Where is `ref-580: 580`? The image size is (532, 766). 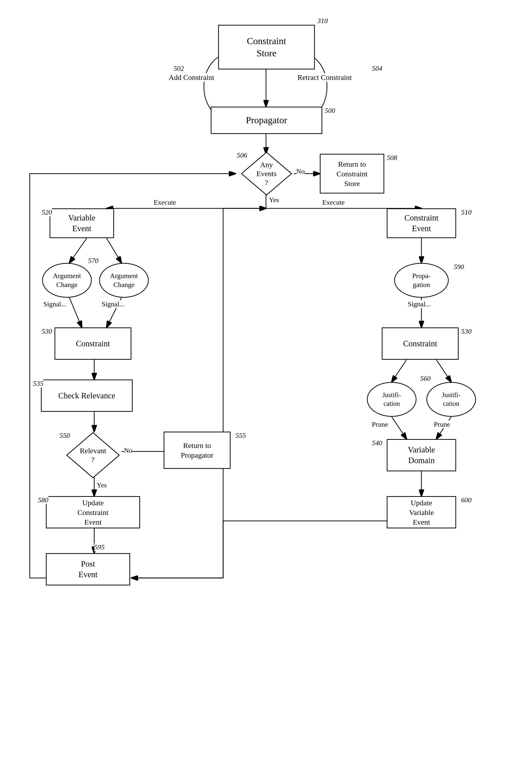 ref-580: 580 is located at coordinates (43, 500).